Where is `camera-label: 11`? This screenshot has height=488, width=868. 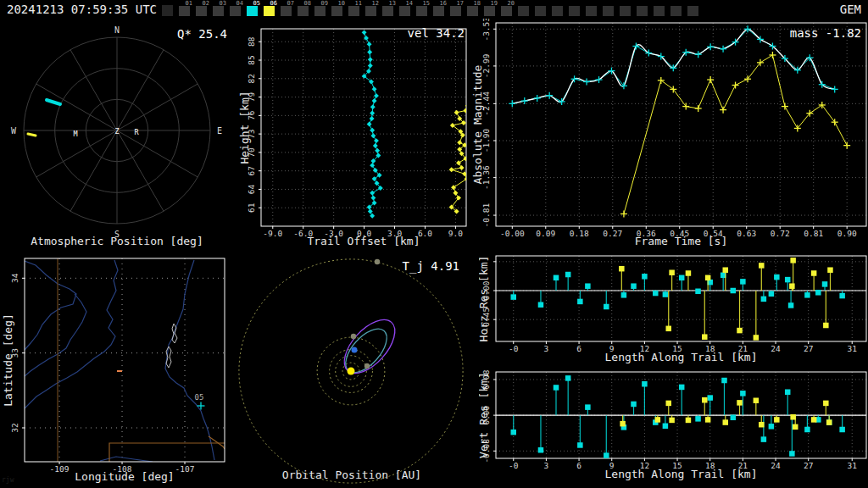 camera-label: 11 is located at coordinates (359, 3).